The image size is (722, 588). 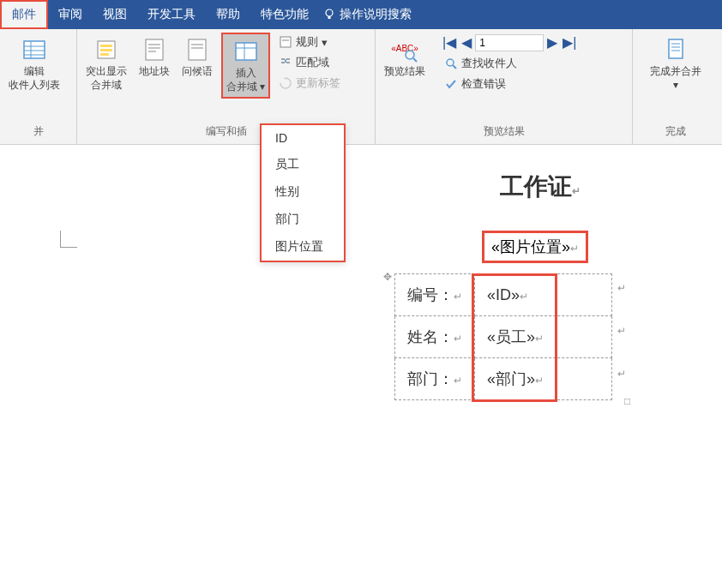 What do you see at coordinates (405, 72) in the screenshot?
I see `preview-label: 预览结果` at bounding box center [405, 72].